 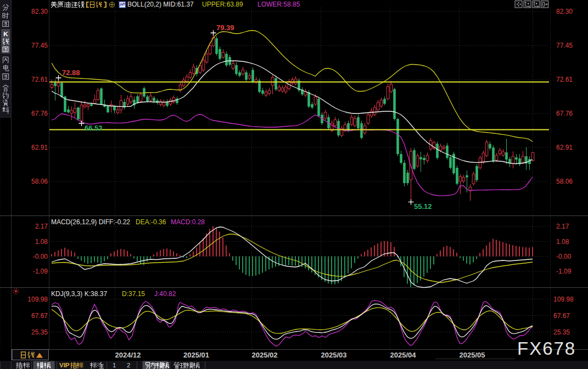 I want to click on svg-text: 2025/01, so click(x=197, y=355).